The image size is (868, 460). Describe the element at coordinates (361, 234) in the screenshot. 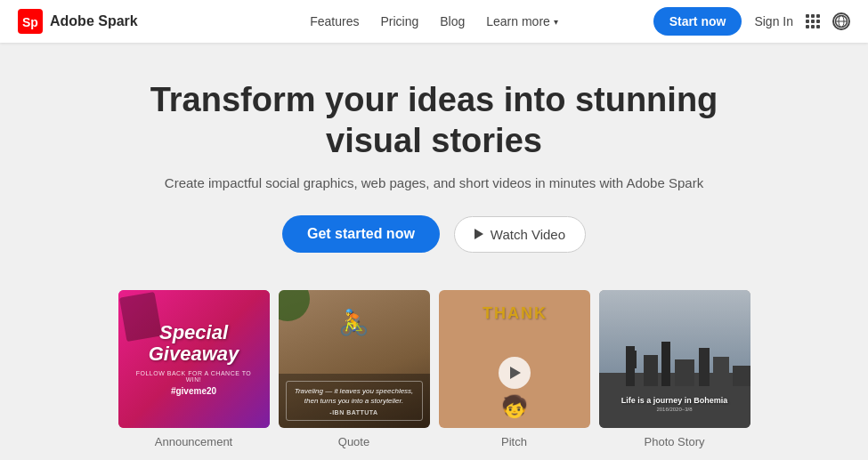

I see `get-started-button: Get started now` at that location.